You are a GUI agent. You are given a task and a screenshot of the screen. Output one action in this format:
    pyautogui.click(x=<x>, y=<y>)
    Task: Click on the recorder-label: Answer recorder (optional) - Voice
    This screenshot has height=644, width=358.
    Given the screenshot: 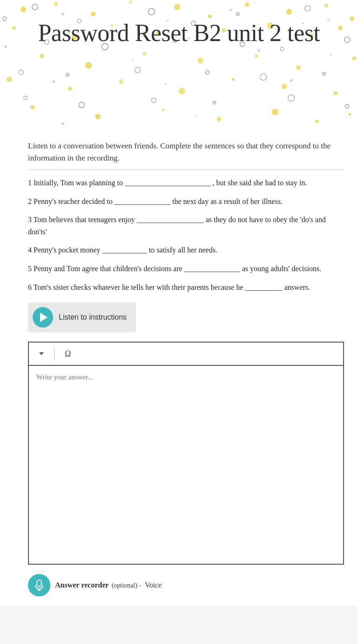 What is the action you would take?
    pyautogui.click(x=108, y=585)
    